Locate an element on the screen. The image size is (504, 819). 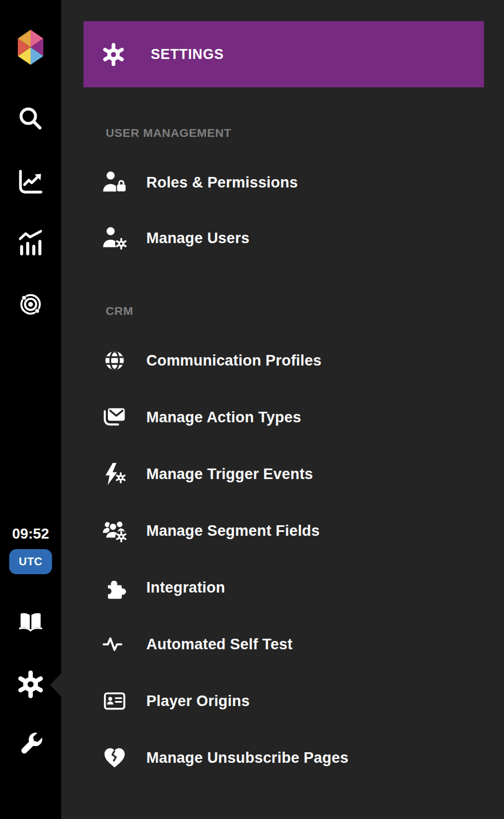
menu-item-label: Communication Profiles is located at coordinates (234, 361).